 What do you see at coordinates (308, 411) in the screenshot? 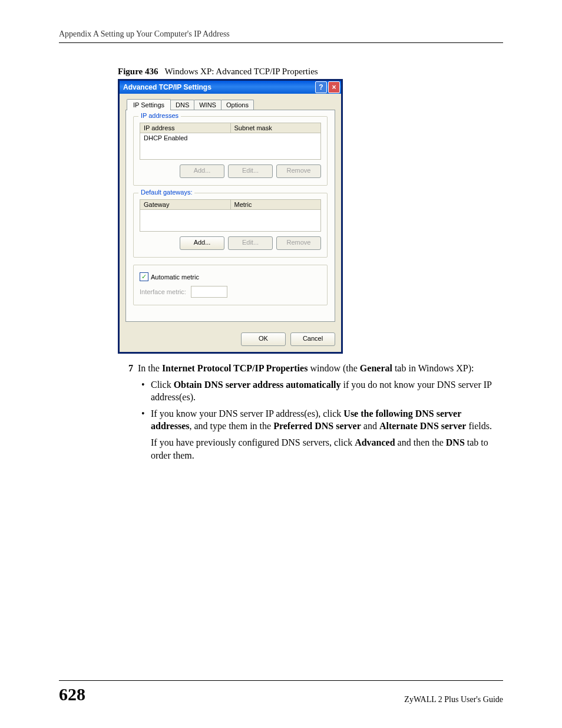
I see `instructions: 7 In the Internet Protocol TCP/IP Proper…` at bounding box center [308, 411].